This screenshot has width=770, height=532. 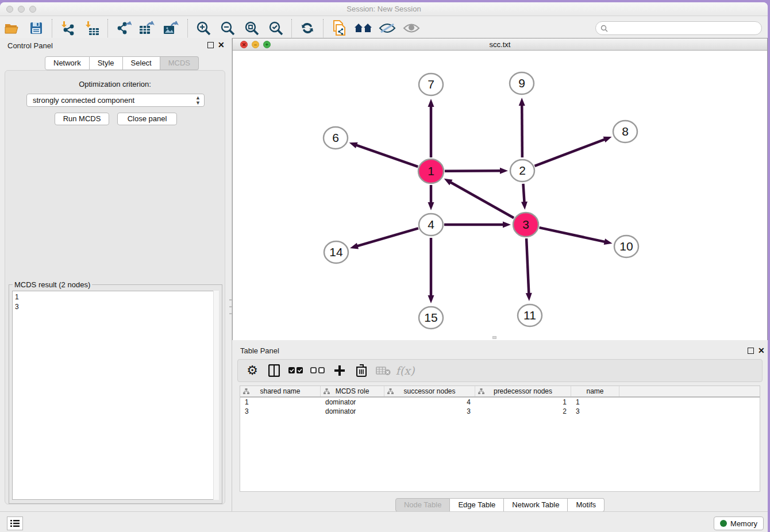 What do you see at coordinates (685, 28) in the screenshot?
I see `search-input` at bounding box center [685, 28].